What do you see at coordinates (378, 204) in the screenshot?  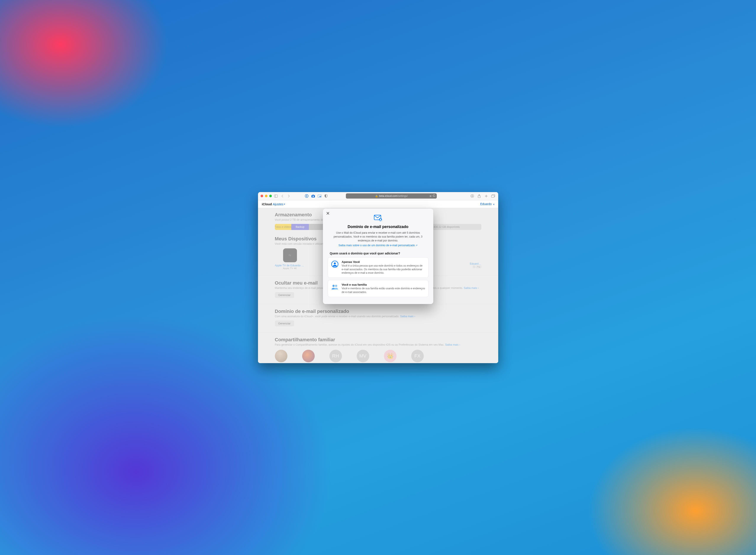 I see `icloud-header: iCloud Ajustes ▾ Eduardo ▾` at bounding box center [378, 204].